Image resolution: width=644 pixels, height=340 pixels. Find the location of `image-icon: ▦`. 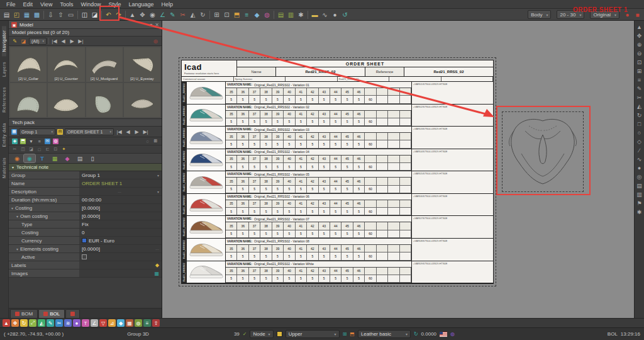

image-icon: ▦ is located at coordinates (157, 273).